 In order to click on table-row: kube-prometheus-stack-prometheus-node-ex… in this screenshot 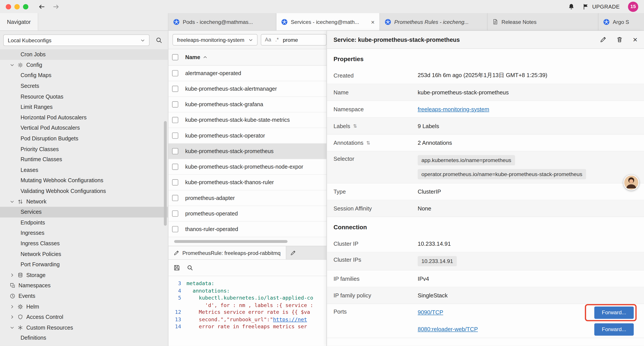, I will do `click(248, 167)`.